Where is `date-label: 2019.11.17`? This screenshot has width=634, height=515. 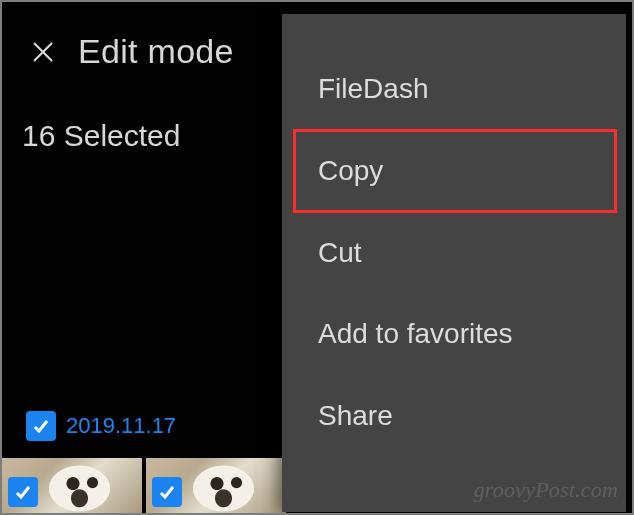 date-label: 2019.11.17 is located at coordinates (121, 426).